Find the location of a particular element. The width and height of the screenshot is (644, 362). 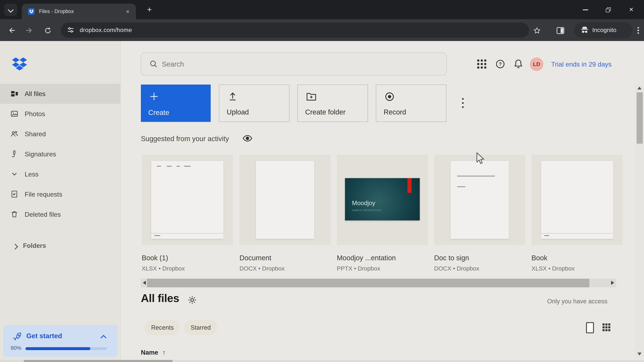

upload-button: Upload is located at coordinates (254, 103).